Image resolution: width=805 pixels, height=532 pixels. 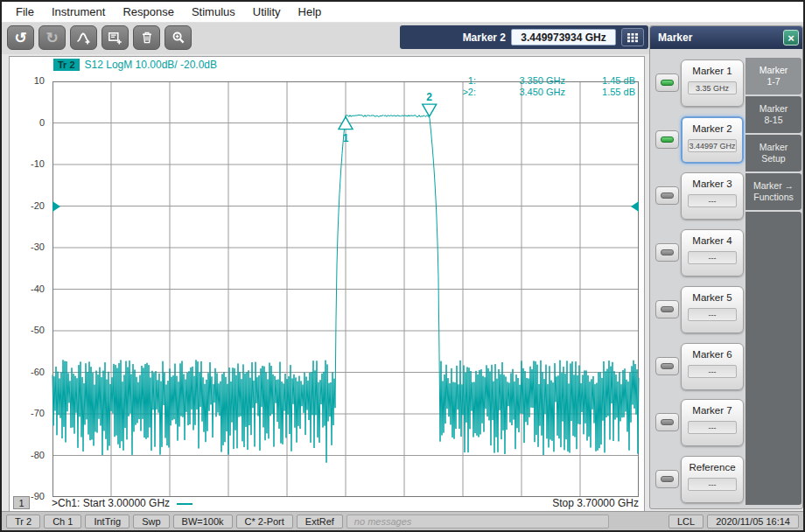 What do you see at coordinates (564, 37) in the screenshot?
I see `marker-frequency-input` at bounding box center [564, 37].